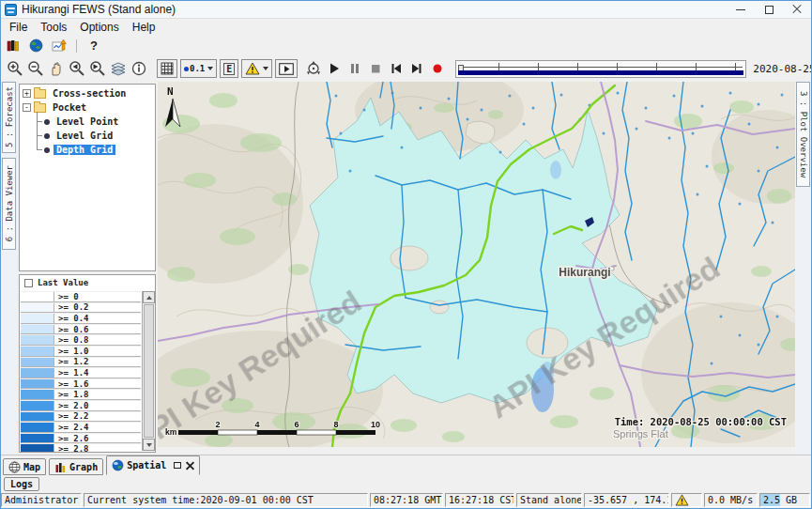 The image size is (812, 509). I want to click on spatial-globe-icon, so click(118, 466).